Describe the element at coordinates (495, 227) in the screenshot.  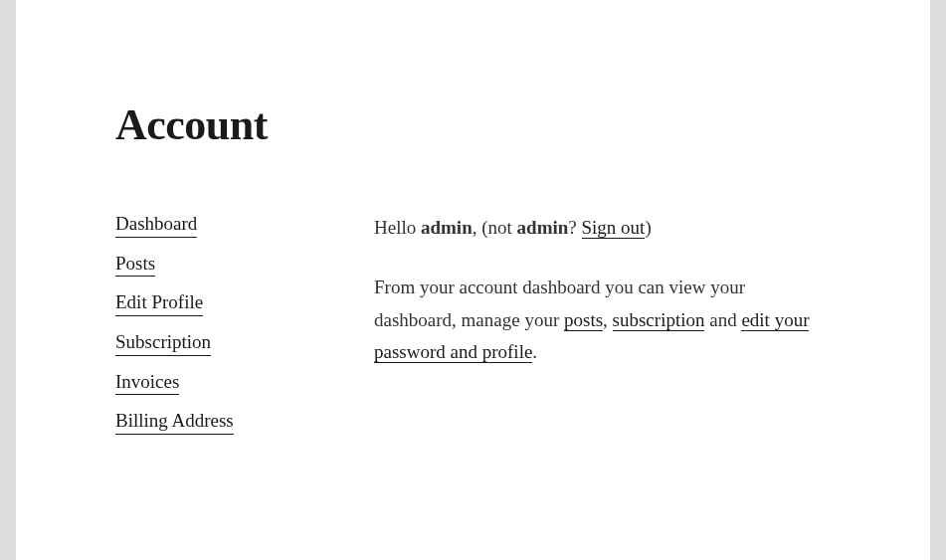
I see `not-prefix: , (not` at that location.